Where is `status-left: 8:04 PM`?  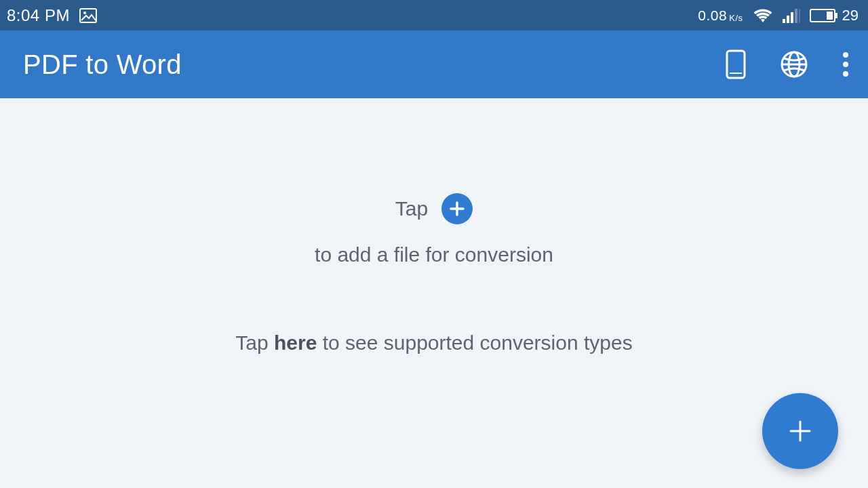 status-left: 8:04 PM is located at coordinates (52, 16).